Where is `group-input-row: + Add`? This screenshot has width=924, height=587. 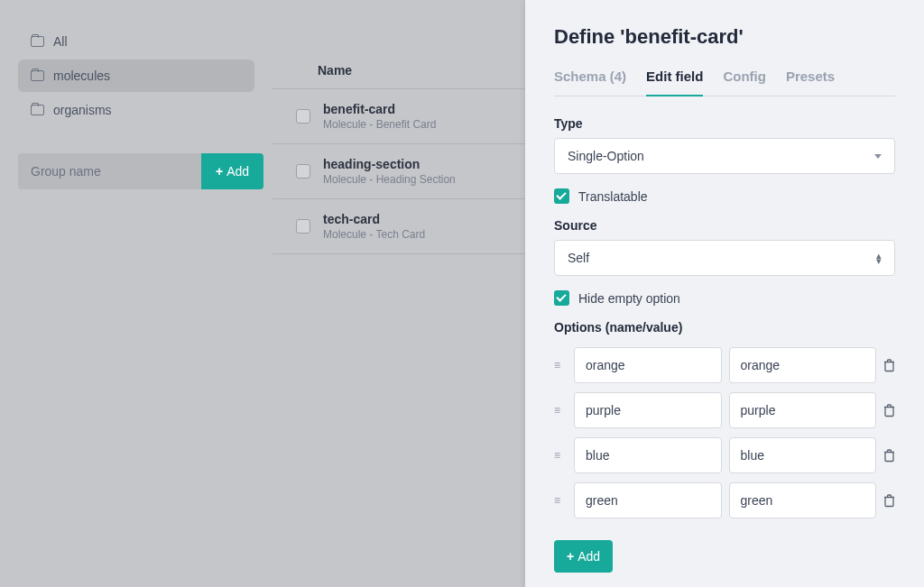 group-input-row: + Add is located at coordinates (136, 171).